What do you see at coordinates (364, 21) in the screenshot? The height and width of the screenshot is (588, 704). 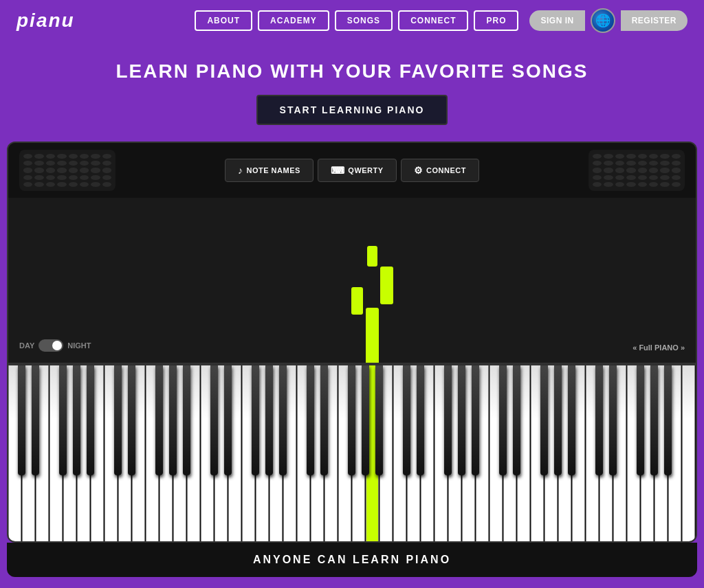 I see `nav-songs: SONGS` at bounding box center [364, 21].